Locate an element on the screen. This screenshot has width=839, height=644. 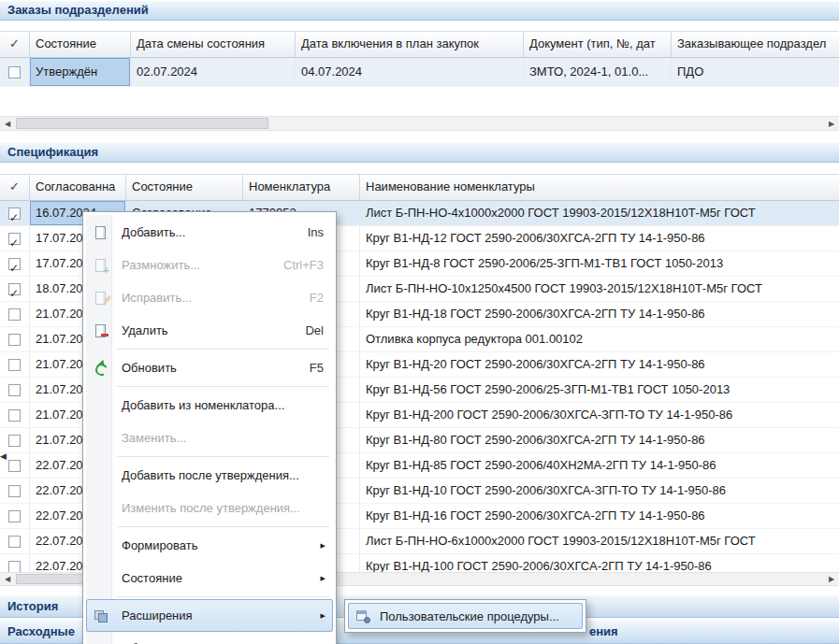
orders-col-check: ✓ is located at coordinates (15, 45).